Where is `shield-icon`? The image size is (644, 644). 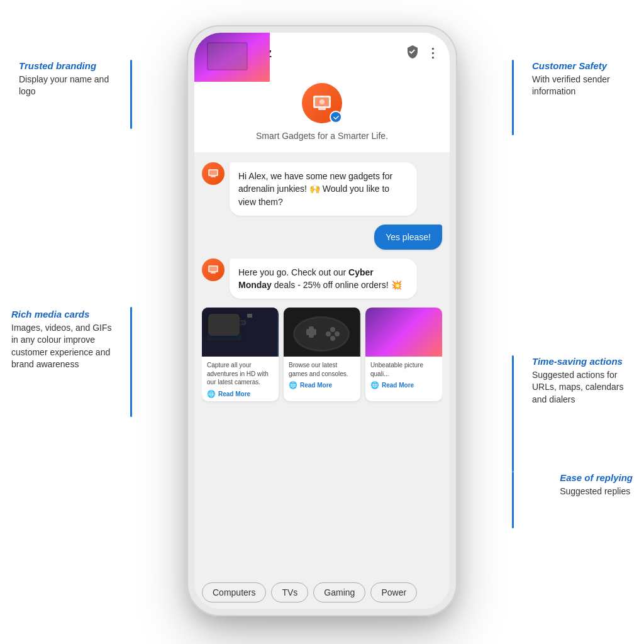
shield-icon is located at coordinates (413, 53).